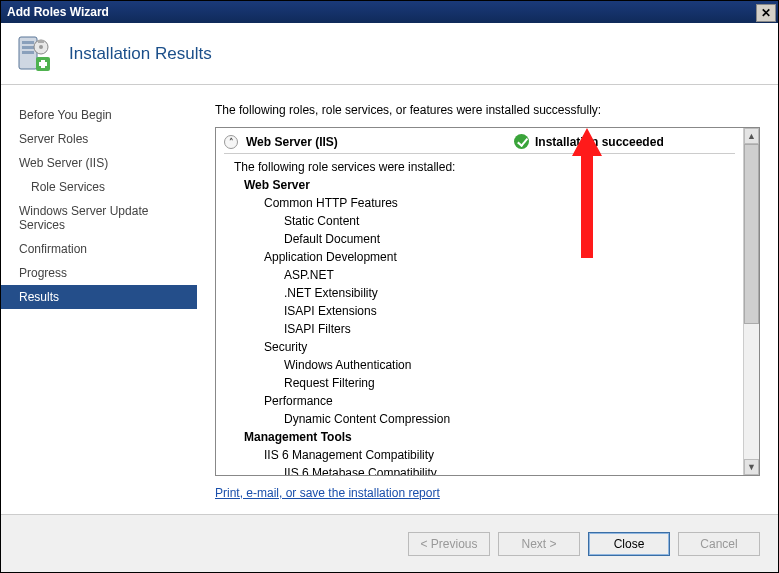  What do you see at coordinates (484, 185) in the screenshot?
I see `list-item: Web Server` at bounding box center [484, 185].